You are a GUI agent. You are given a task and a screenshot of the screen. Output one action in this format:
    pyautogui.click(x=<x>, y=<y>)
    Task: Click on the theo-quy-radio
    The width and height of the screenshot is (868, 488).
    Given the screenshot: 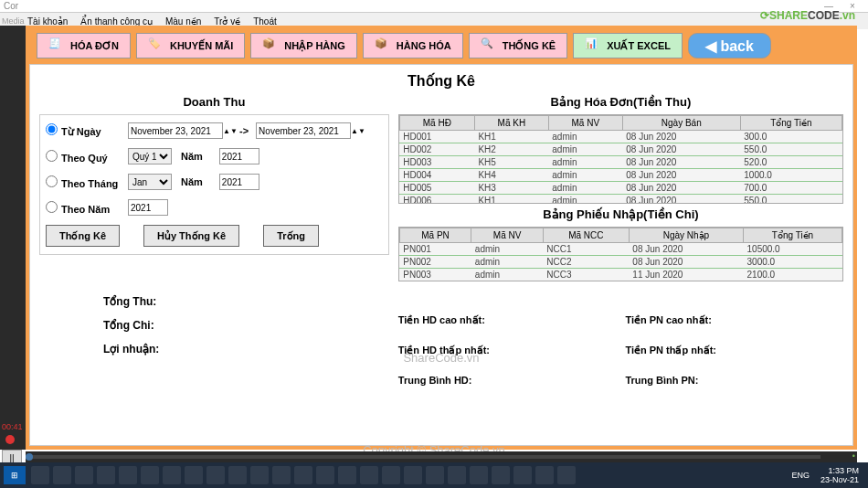 What is the action you would take?
    pyautogui.click(x=51, y=155)
    